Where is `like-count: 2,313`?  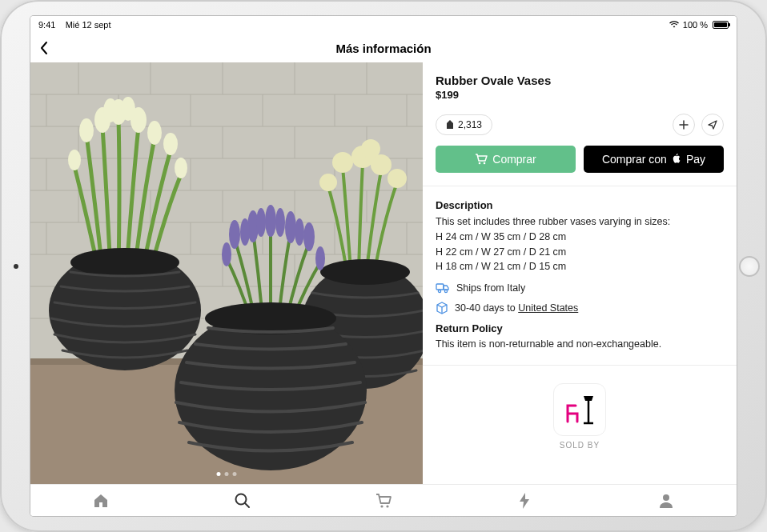 like-count: 2,313 is located at coordinates (470, 125).